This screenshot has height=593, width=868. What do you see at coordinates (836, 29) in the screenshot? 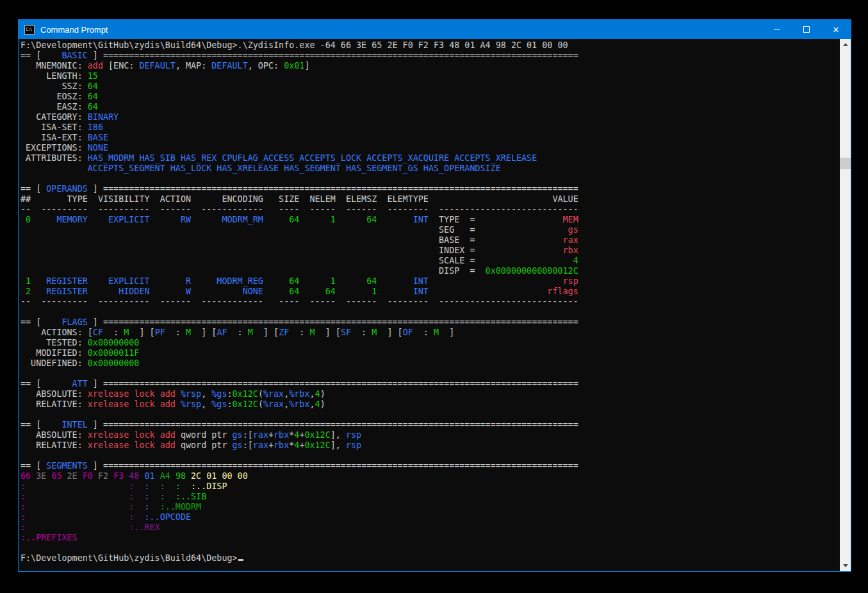
I see `close-button: ✕` at bounding box center [836, 29].